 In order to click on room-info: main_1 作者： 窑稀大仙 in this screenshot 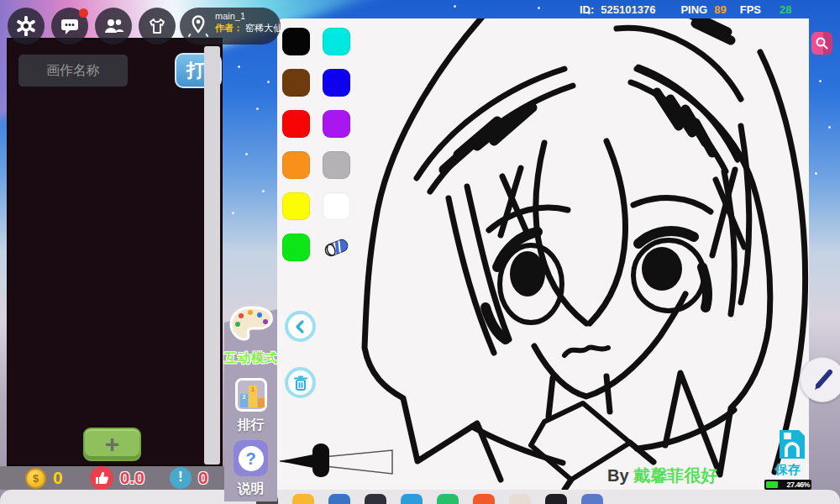, I will do `click(249, 22)`.